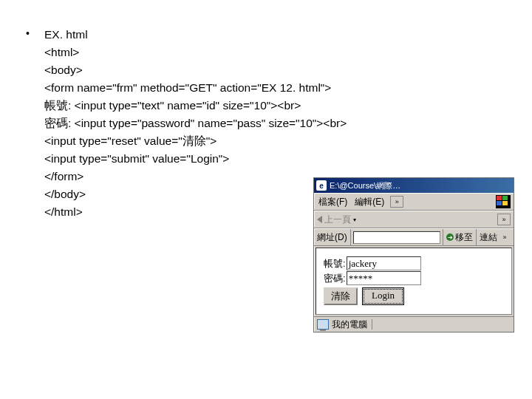  What do you see at coordinates (195, 212) in the screenshot?
I see `code-line: </html>` at bounding box center [195, 212].